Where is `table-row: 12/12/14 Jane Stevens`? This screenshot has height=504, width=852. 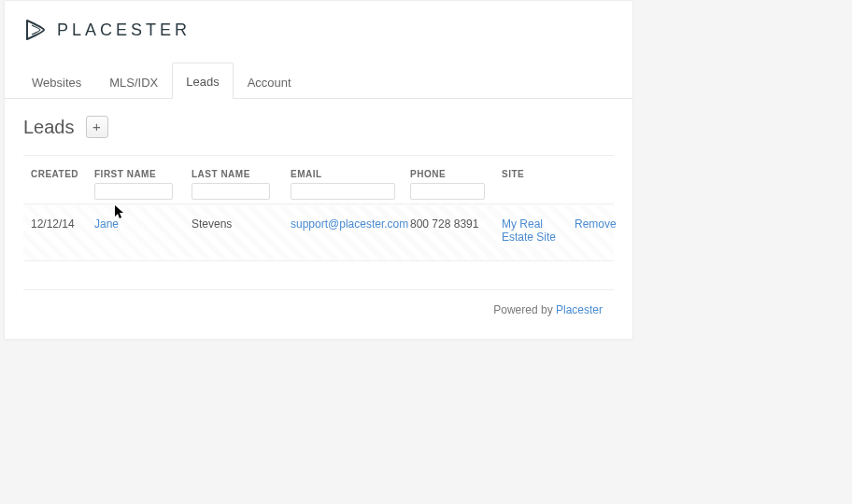 table-row: 12/12/14 Jane Stevens is located at coordinates (319, 233).